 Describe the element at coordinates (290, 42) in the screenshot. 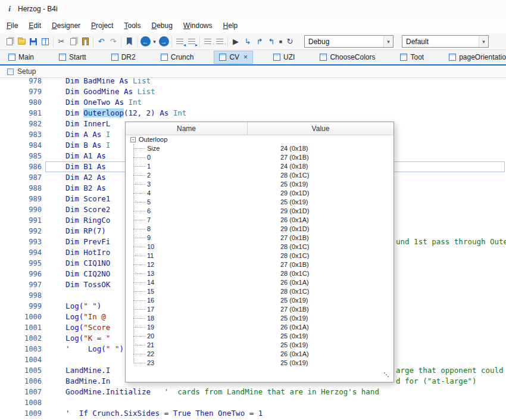

I see `restart-icon: ↻` at that location.